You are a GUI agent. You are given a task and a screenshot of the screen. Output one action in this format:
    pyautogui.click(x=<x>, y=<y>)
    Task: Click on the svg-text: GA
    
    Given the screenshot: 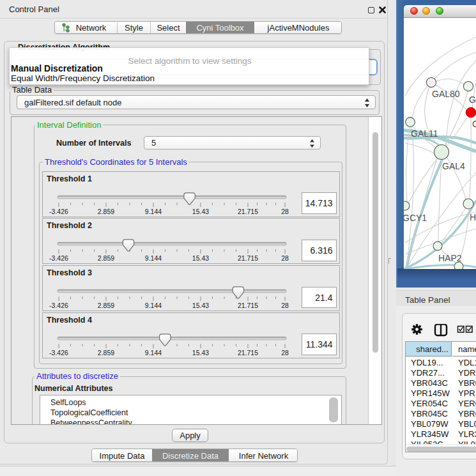 What is the action you would take?
    pyautogui.click(x=473, y=100)
    